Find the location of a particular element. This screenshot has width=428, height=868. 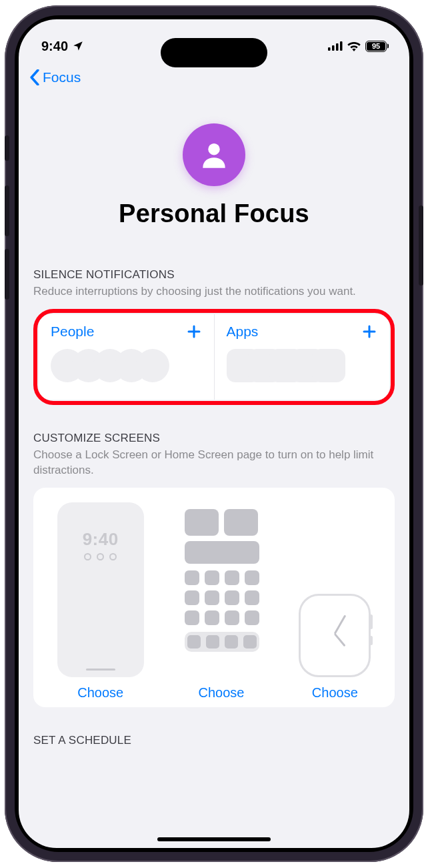

annotation-highlight: People Apps is located at coordinates (214, 357).